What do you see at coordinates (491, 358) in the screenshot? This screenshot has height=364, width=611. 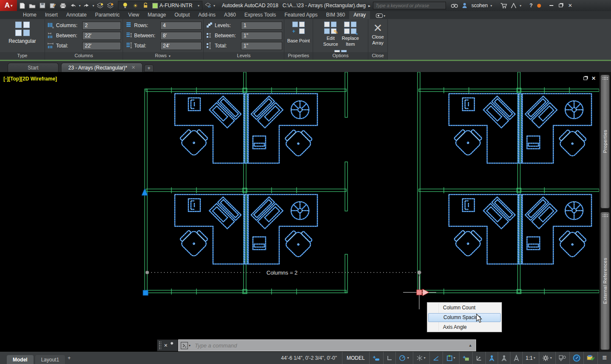 I see `annotation-visibility-icon` at bounding box center [491, 358].